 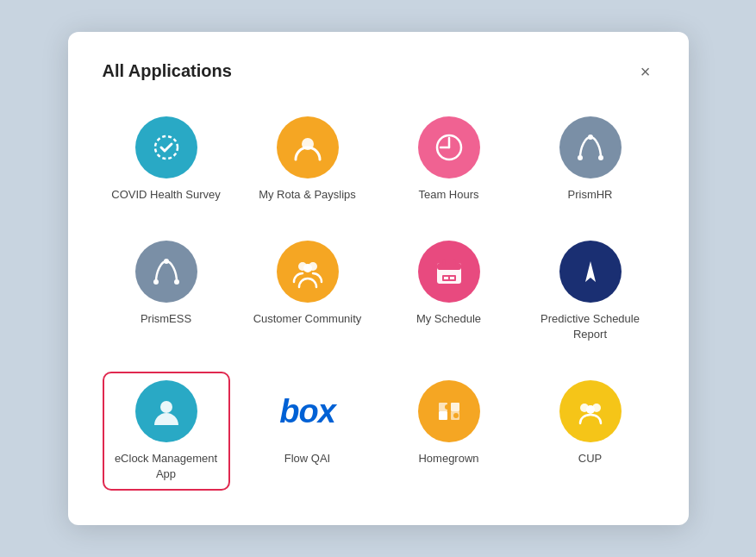 What do you see at coordinates (590, 147) in the screenshot?
I see `app-icon-prismhr` at bounding box center [590, 147].